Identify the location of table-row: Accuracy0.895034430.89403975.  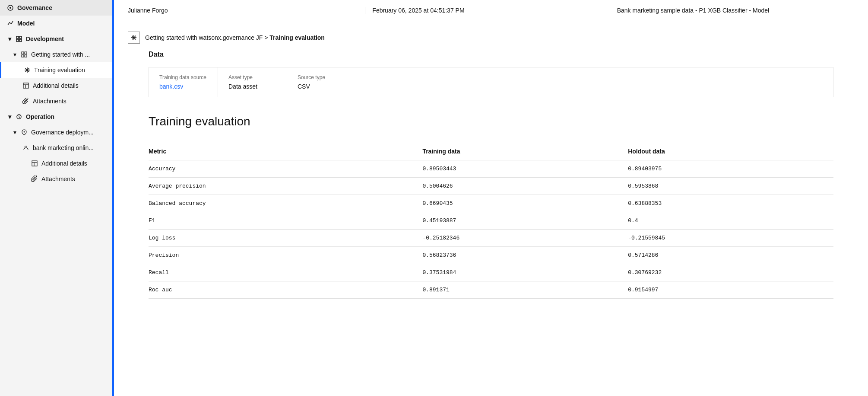
(491, 169).